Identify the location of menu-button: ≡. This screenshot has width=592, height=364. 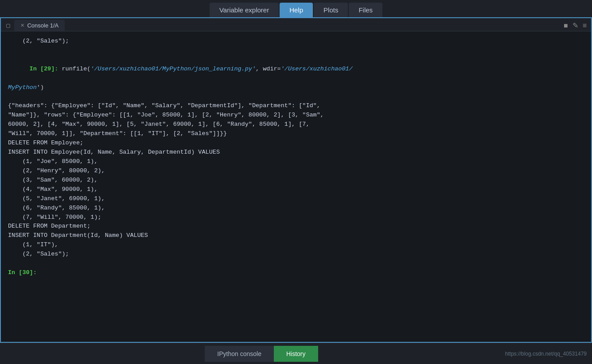
(585, 26).